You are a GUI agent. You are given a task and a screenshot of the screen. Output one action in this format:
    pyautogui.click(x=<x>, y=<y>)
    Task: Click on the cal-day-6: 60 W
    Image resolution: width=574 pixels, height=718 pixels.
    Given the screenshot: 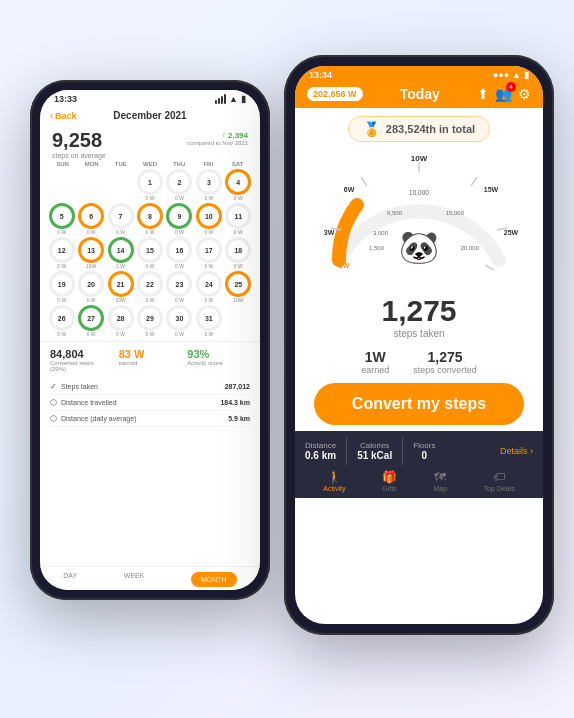 What is the action you would take?
    pyautogui.click(x=90, y=219)
    